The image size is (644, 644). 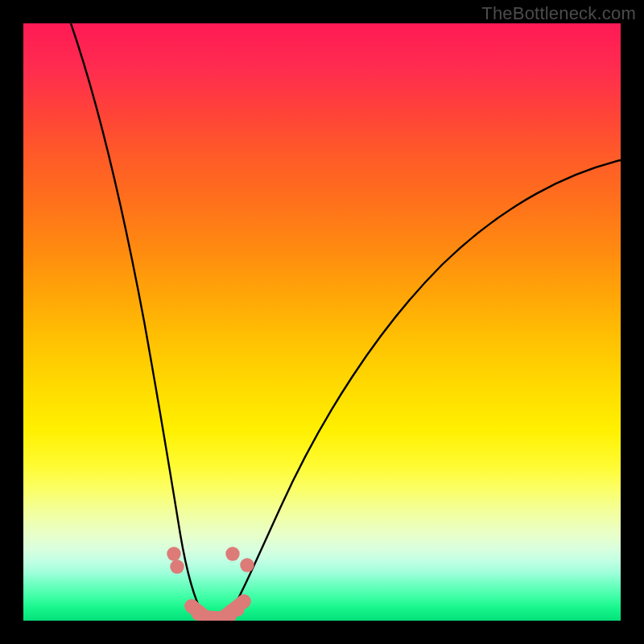 What do you see at coordinates (559, 14) in the screenshot?
I see `watermark-text: TheBottleneck.com` at bounding box center [559, 14].